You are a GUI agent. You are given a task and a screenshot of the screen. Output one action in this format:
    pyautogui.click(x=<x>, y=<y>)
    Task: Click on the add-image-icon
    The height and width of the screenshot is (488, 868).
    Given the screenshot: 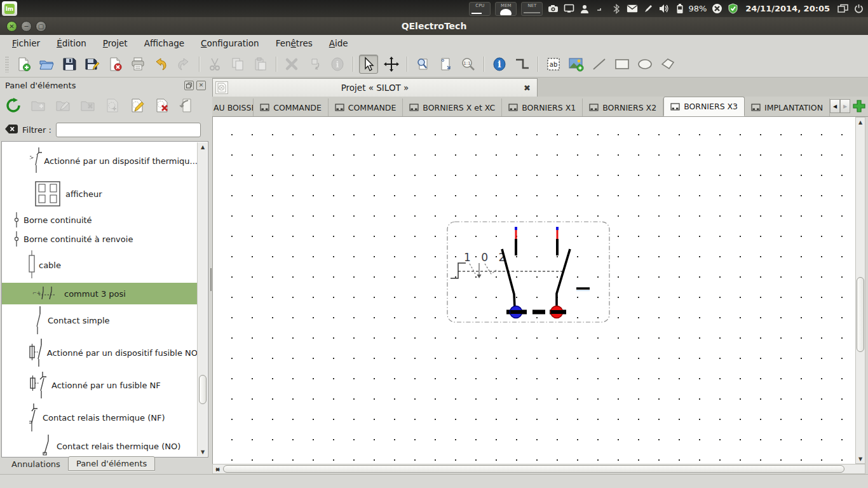 What is the action you would take?
    pyautogui.click(x=576, y=64)
    